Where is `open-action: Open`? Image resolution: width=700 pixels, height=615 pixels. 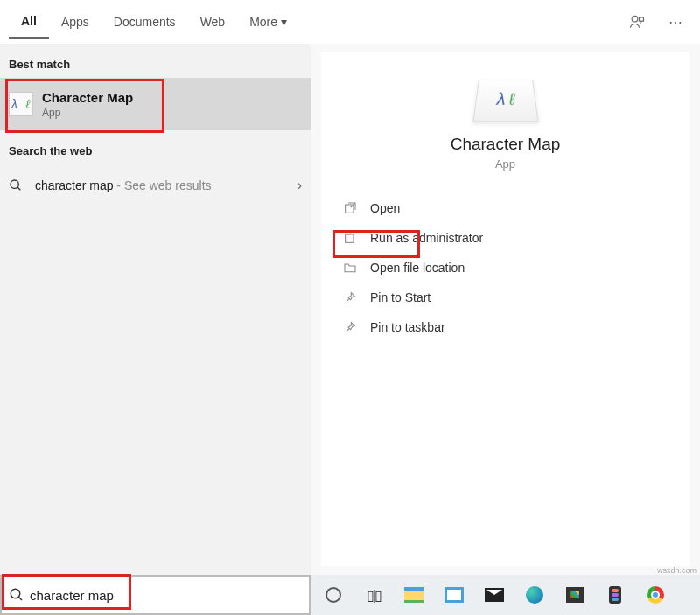 open-action: Open is located at coordinates (506, 208).